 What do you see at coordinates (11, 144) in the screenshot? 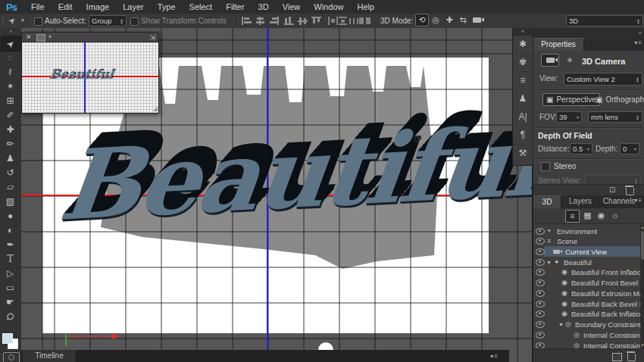
I see `brush-tool: ✏` at bounding box center [11, 144].